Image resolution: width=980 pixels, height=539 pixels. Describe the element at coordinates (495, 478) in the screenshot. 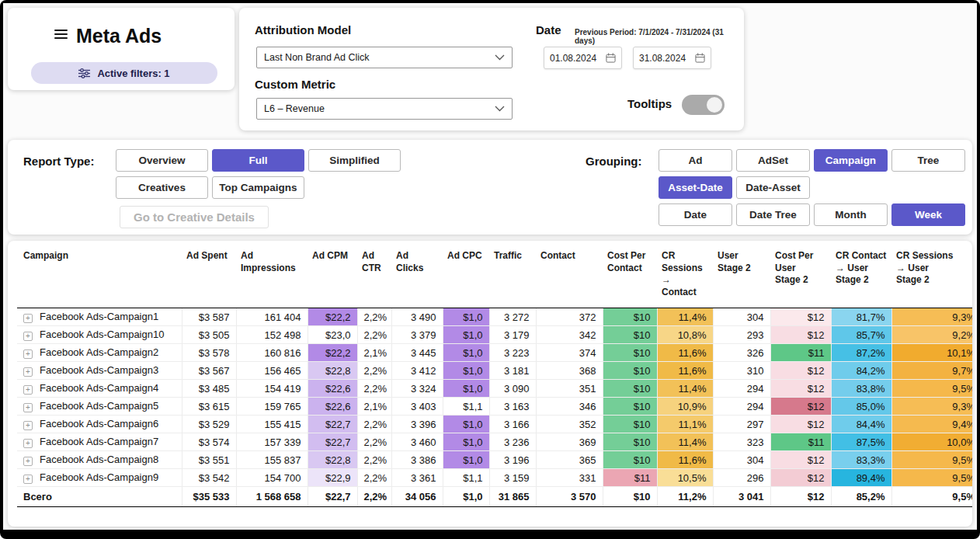

I see `table-row: +Facebook Ads-Campaign9$3 542154 700$22,…` at that location.